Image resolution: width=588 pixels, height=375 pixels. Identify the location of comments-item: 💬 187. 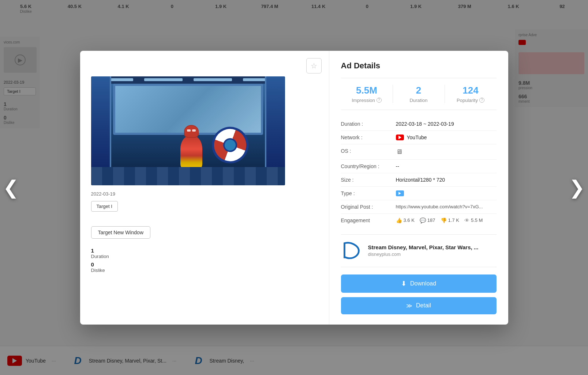
(427, 220).